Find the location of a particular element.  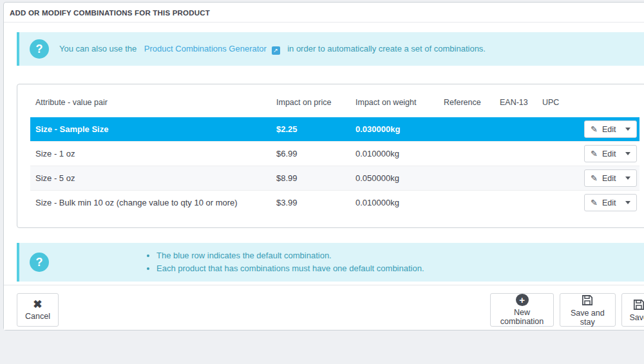

info-alert-default-combination: ? The blue row indicates the default com… is located at coordinates (330, 262).